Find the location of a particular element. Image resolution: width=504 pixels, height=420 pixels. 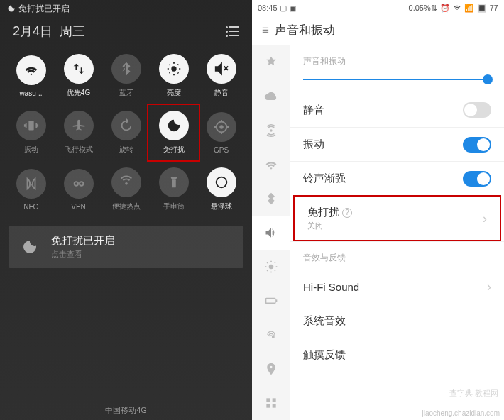

qs-tile-bluetooth: 蓝牙 is located at coordinates (126, 76).